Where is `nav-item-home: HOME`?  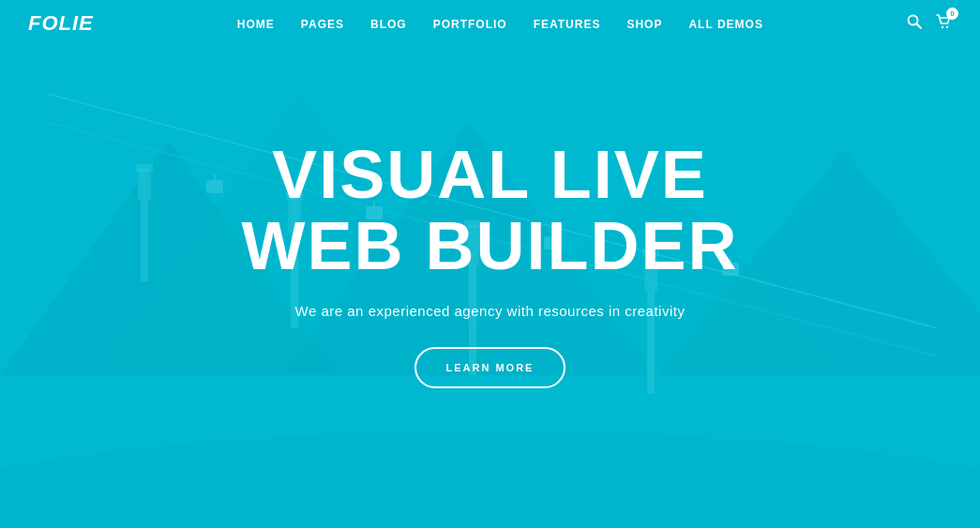 nav-item-home: HOME is located at coordinates (256, 23).